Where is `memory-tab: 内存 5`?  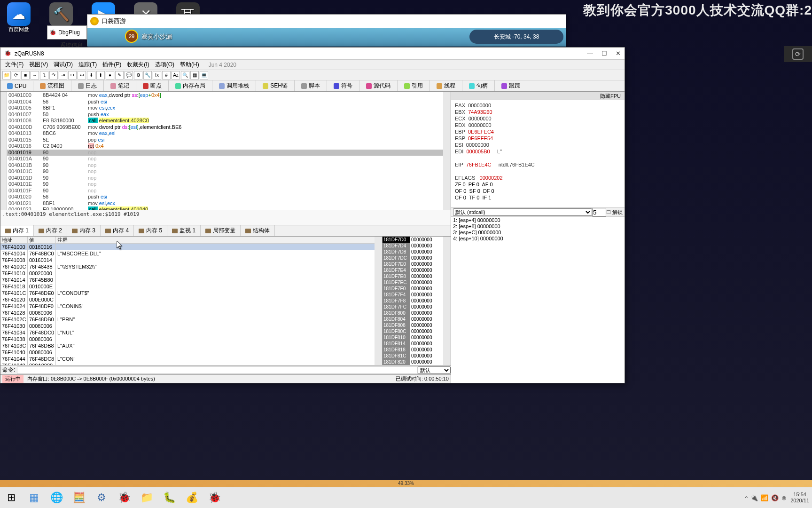
memory-tab: 内存 5 is located at coordinates (150, 230).